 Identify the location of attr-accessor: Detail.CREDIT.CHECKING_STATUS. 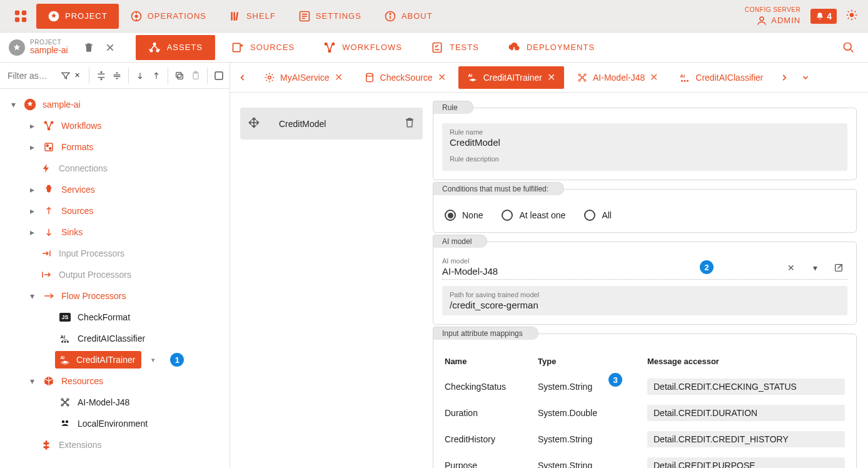
(746, 387).